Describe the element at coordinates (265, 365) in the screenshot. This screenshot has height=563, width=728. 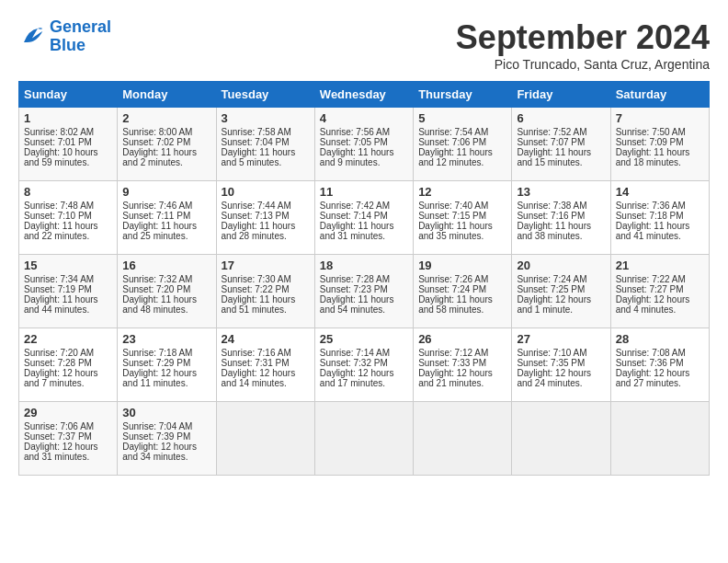
I see `calendar-day-24: 24Sunrise: 7:16 AMSunset: 7:31 PMDayligh…` at that location.